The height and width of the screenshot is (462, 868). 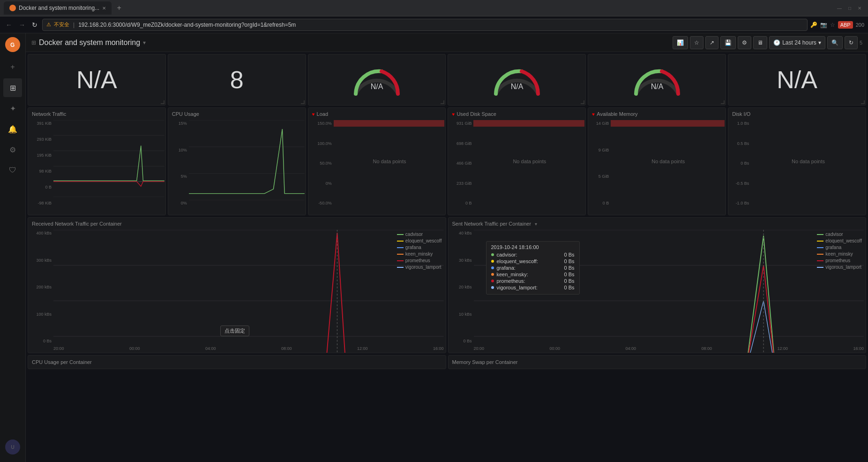 I want to click on sidebar-item-create: +, so click(x=13, y=67).